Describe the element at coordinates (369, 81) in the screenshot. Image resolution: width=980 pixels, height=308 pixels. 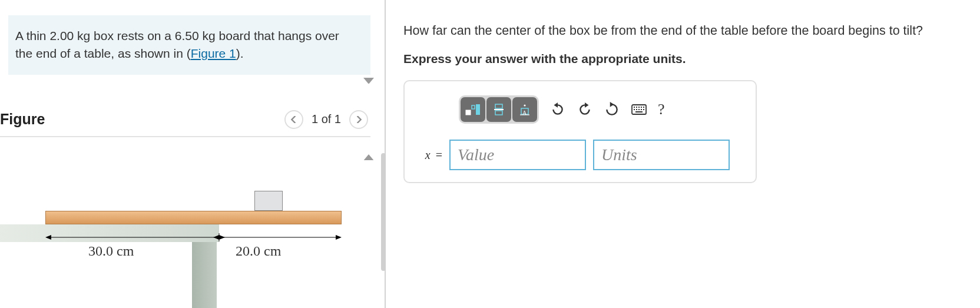
I see `collapse-down-icon` at that location.